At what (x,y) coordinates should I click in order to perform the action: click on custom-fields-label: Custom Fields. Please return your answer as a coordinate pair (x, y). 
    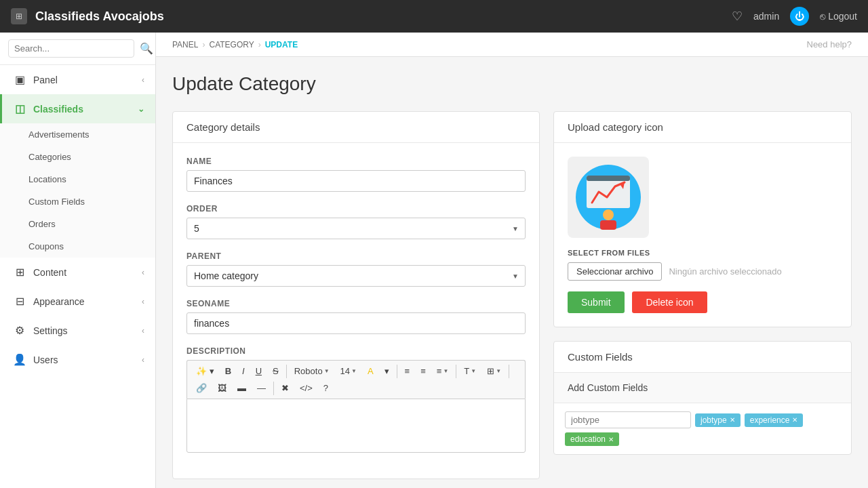
    Looking at the image, I should click on (57, 202).